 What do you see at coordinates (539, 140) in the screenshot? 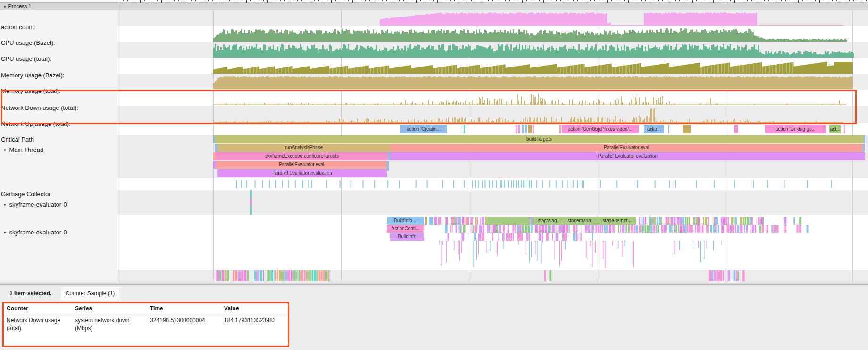
I see `slice-buildtargets: buildTargets` at bounding box center [539, 140].